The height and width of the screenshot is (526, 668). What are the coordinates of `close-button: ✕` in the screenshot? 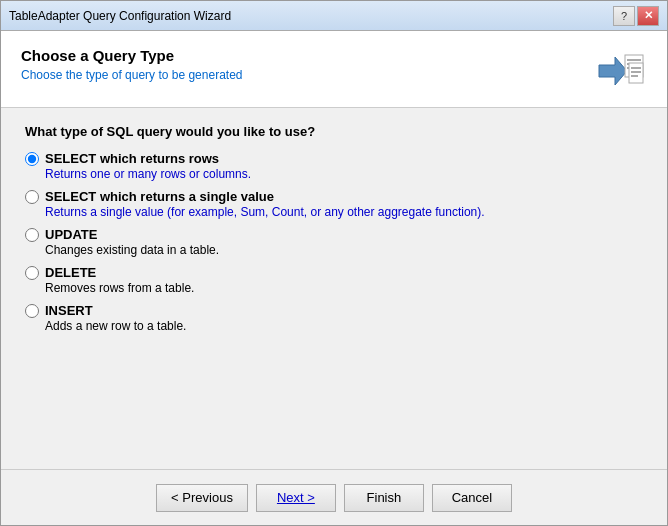 It's located at (648, 16).